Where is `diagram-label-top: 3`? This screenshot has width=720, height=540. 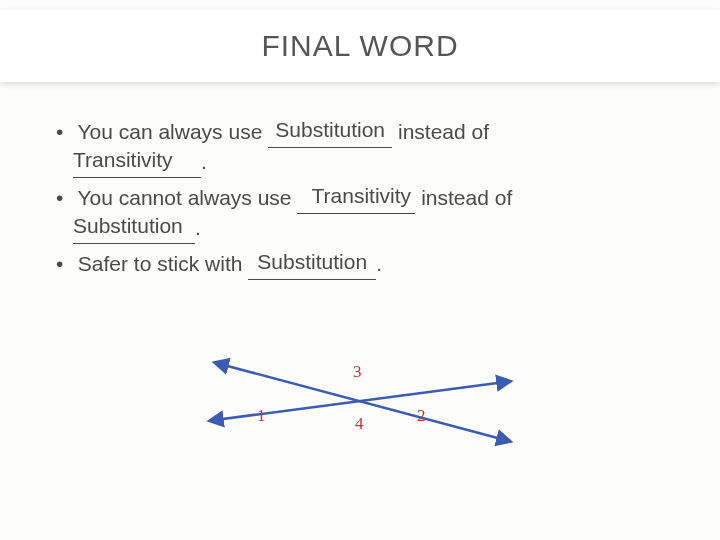
diagram-label-top: 3 is located at coordinates (358, 372).